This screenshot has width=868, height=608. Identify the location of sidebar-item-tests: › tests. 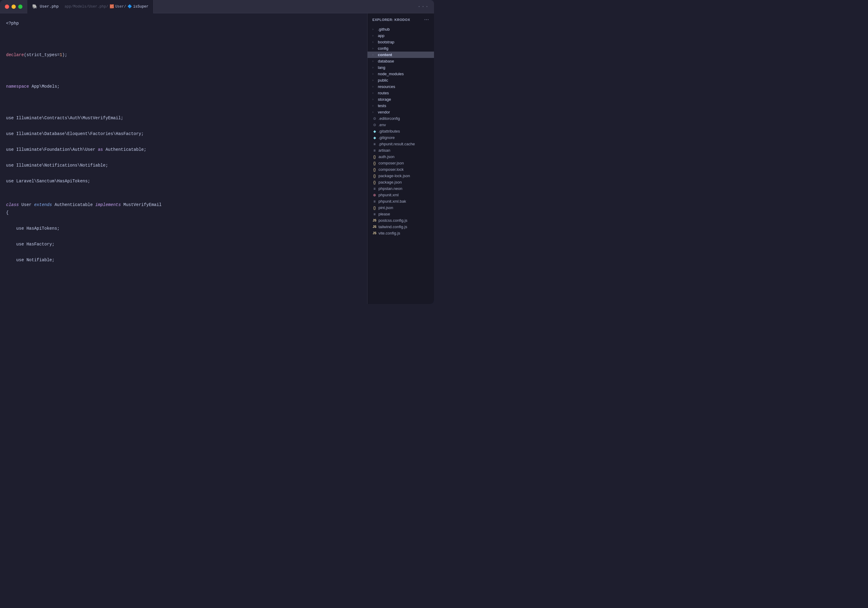
(401, 106).